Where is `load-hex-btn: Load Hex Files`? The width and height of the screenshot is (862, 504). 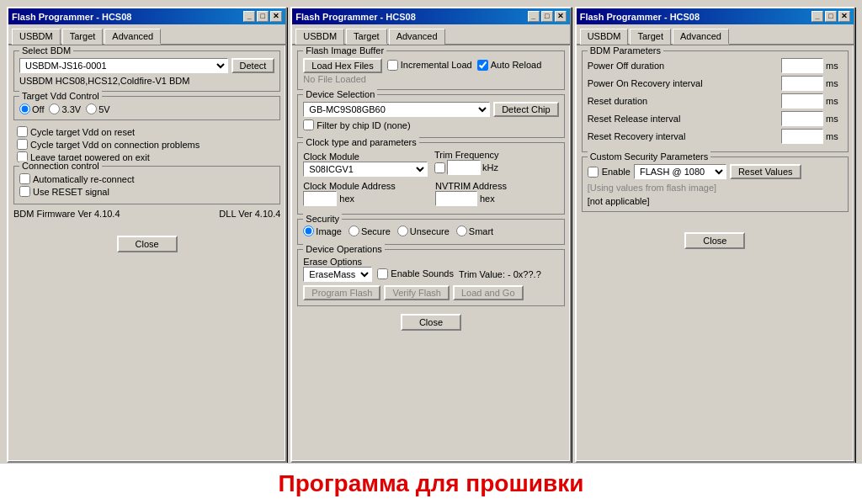
load-hex-btn: Load Hex Files is located at coordinates (342, 66).